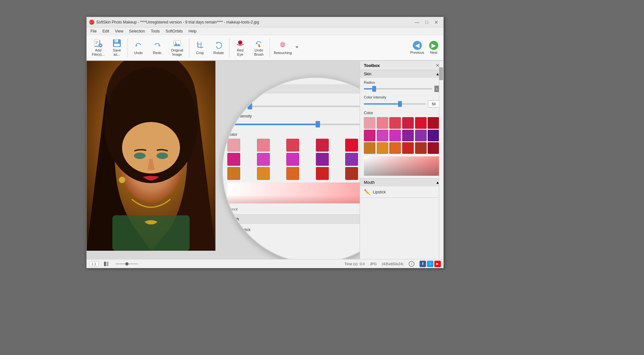 Image resolution: width=644 pixels, height=355 pixels. I want to click on crop-button: Crop, so click(200, 48).